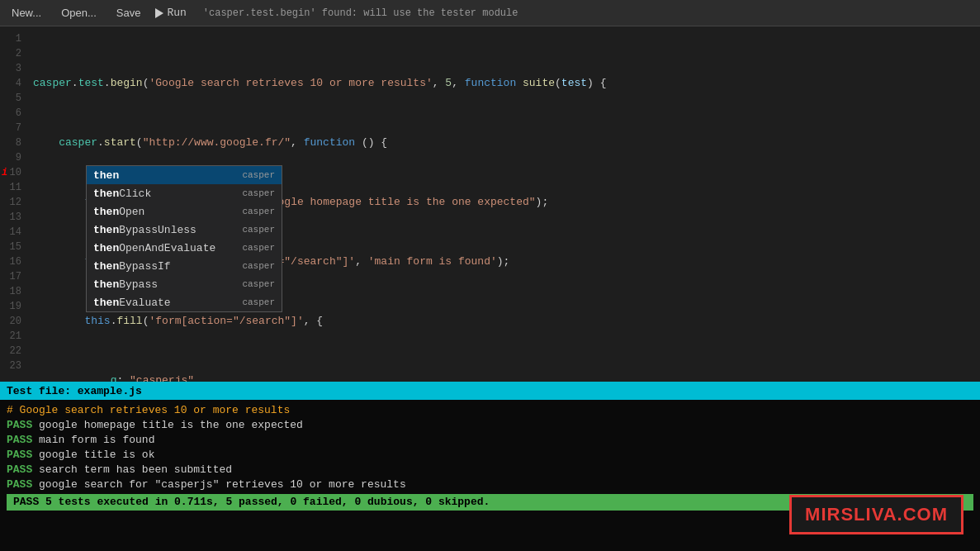  What do you see at coordinates (877, 514) in the screenshot?
I see `watermark-text: MIRSLIVA.COM` at bounding box center [877, 514].